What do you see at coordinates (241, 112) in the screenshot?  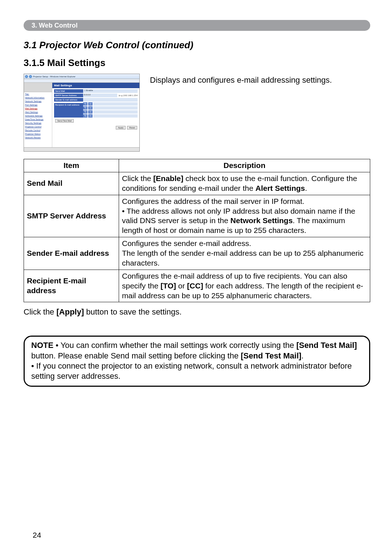 I see `intro-text: Displays and configures e-mail addressin…` at bounding box center [241, 112].